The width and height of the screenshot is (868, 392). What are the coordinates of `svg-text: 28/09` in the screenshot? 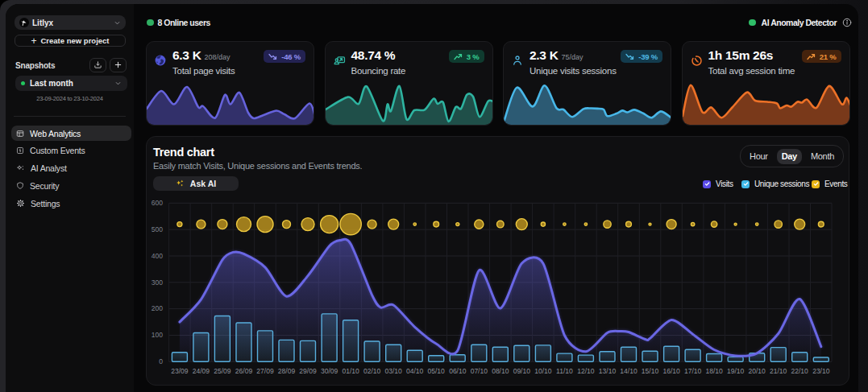 It's located at (287, 371).